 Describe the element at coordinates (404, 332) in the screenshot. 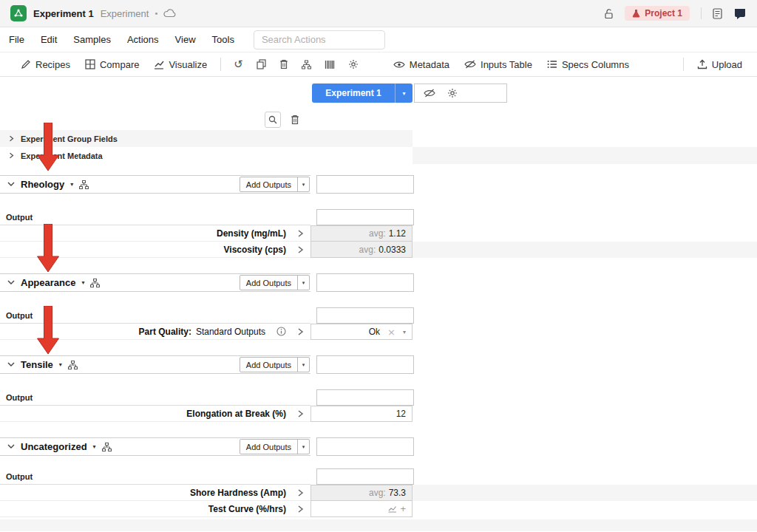

I see `select-caret-icon: ▾` at that location.